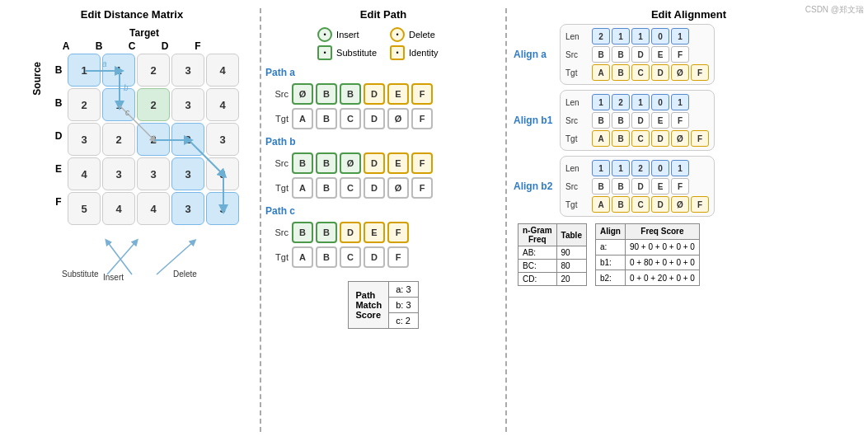  What do you see at coordinates (132, 46) in the screenshot?
I see `col-header-C: C` at bounding box center [132, 46].